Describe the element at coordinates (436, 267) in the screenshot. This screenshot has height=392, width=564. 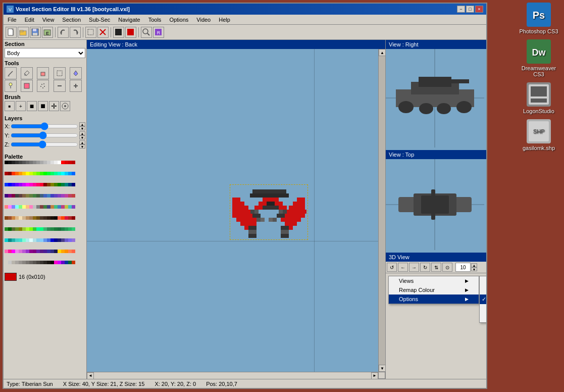
I see `flip-btn: ⇅` at that location.